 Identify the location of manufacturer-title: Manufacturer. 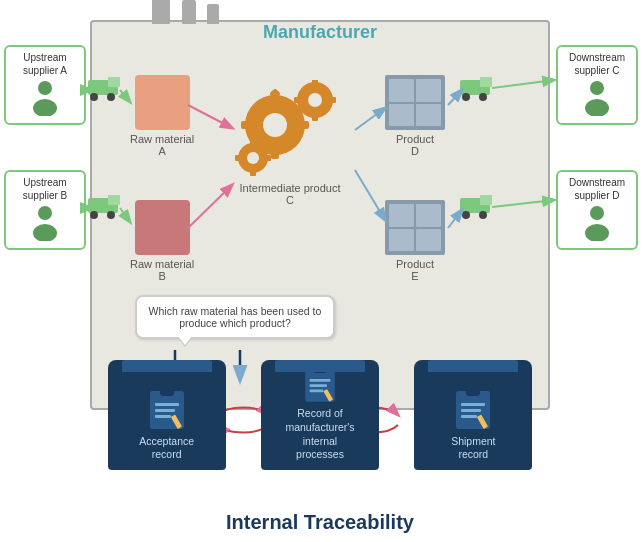
(320, 32).